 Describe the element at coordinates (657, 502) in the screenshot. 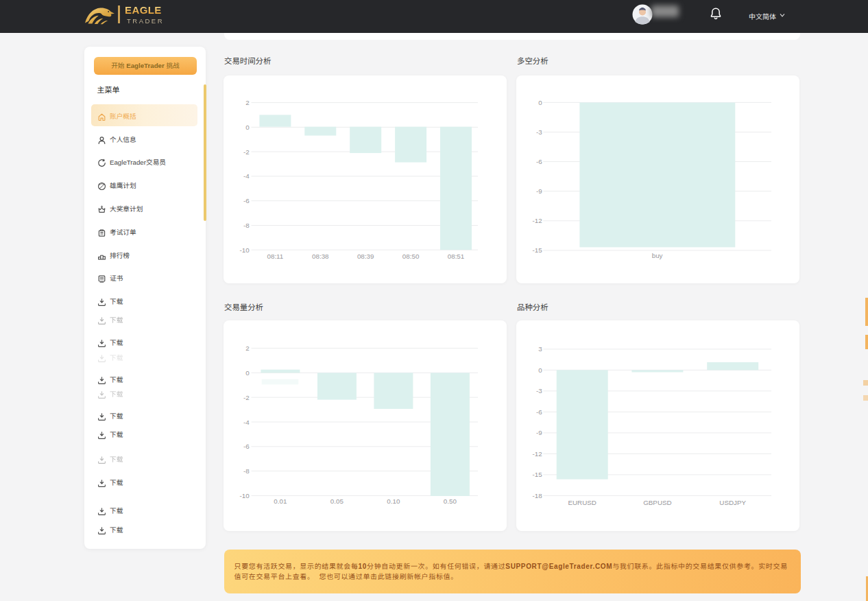

I see `svg-text: GBPUSD` at that location.